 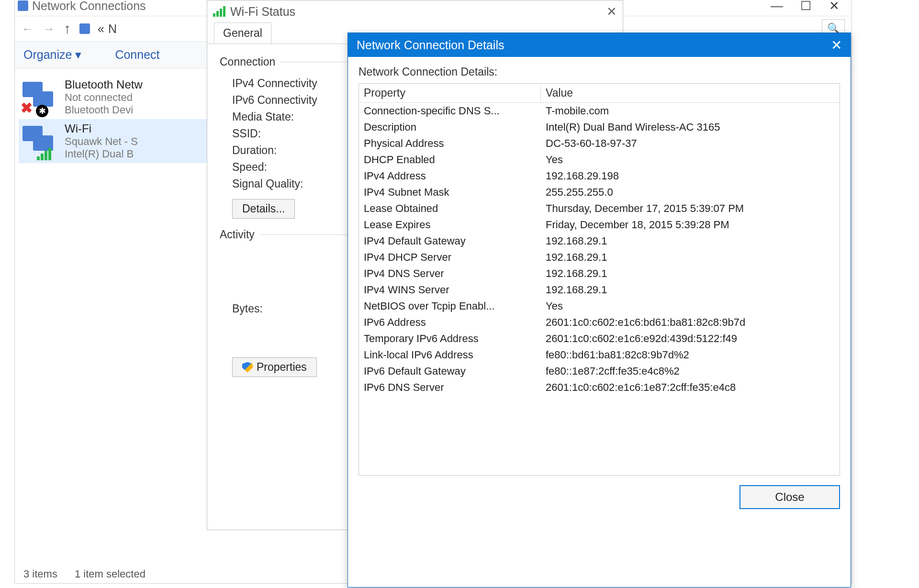 I want to click on cell-property: Physical Address, so click(x=450, y=144).